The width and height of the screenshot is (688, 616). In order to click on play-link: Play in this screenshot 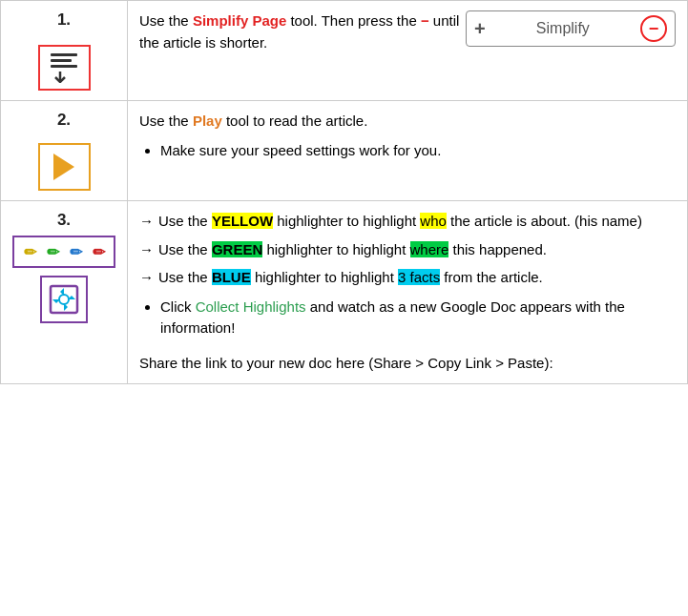, I will do `click(208, 120)`.